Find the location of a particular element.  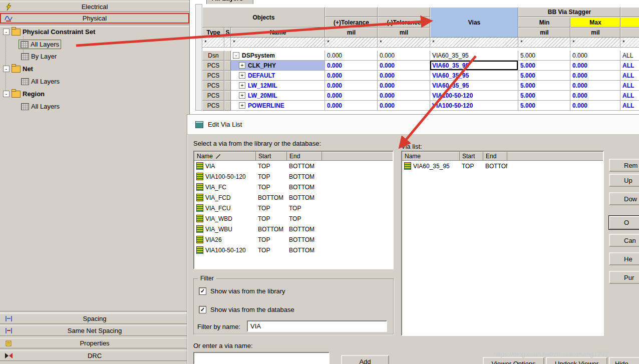

row-type-cell: Dsn is located at coordinates (213, 56).